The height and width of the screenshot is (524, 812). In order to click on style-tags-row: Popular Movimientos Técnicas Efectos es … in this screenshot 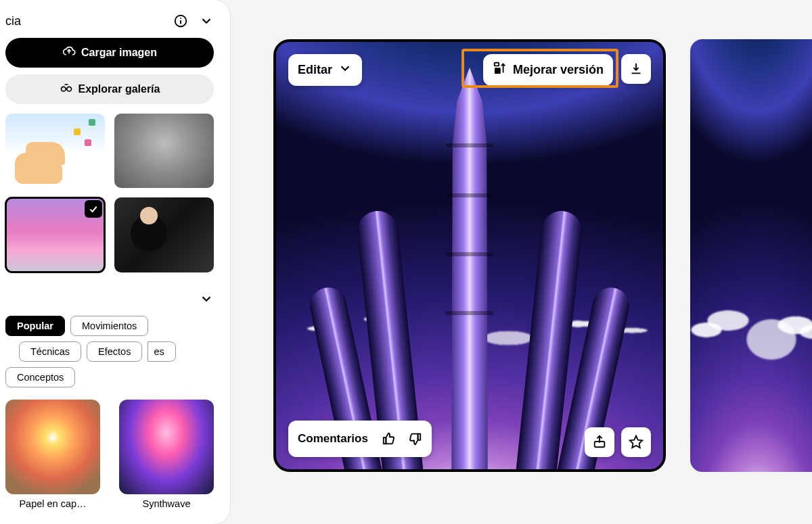, I will do `click(110, 352)`.